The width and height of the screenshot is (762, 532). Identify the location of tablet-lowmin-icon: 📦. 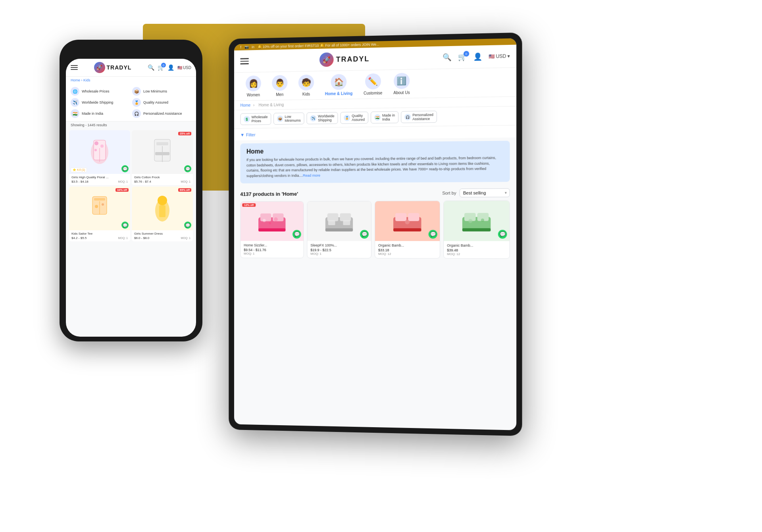
(280, 119).